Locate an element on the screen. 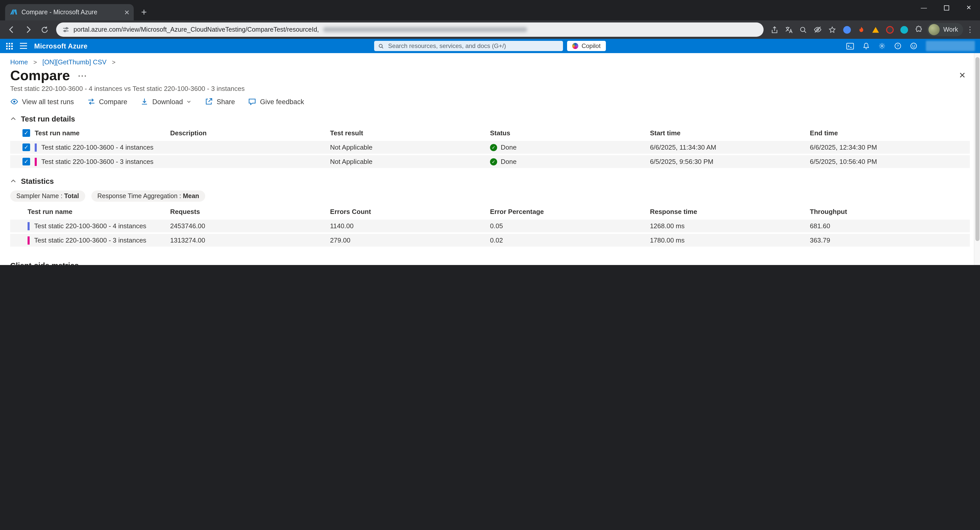  settings-gear-icon is located at coordinates (882, 46).